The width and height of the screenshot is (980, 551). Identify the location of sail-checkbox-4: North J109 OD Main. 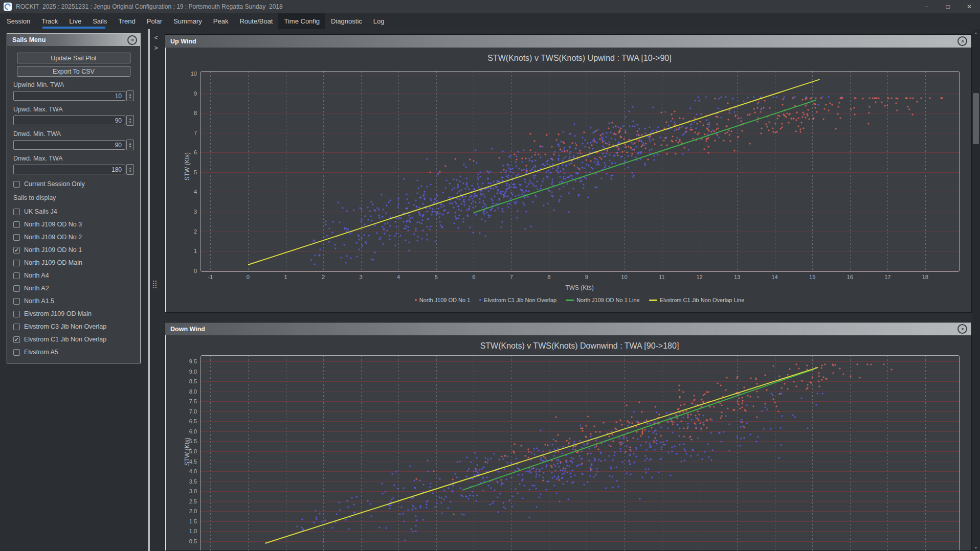
(74, 263).